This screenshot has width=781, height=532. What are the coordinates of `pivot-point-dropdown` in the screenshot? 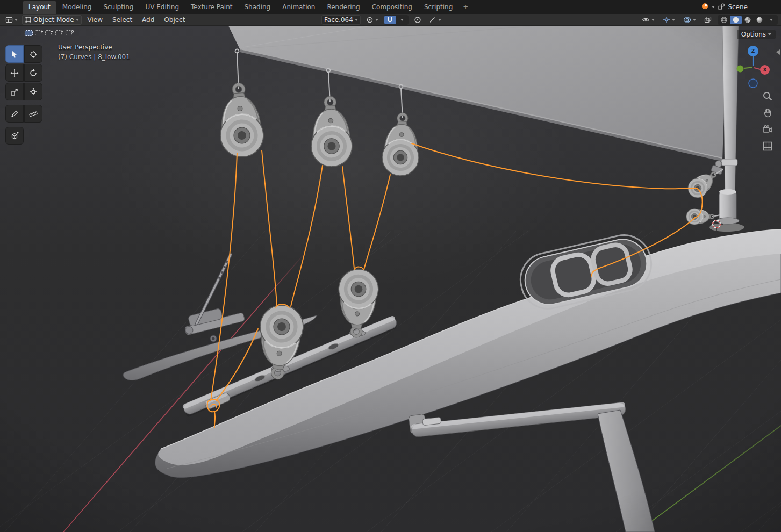 It's located at (372, 20).